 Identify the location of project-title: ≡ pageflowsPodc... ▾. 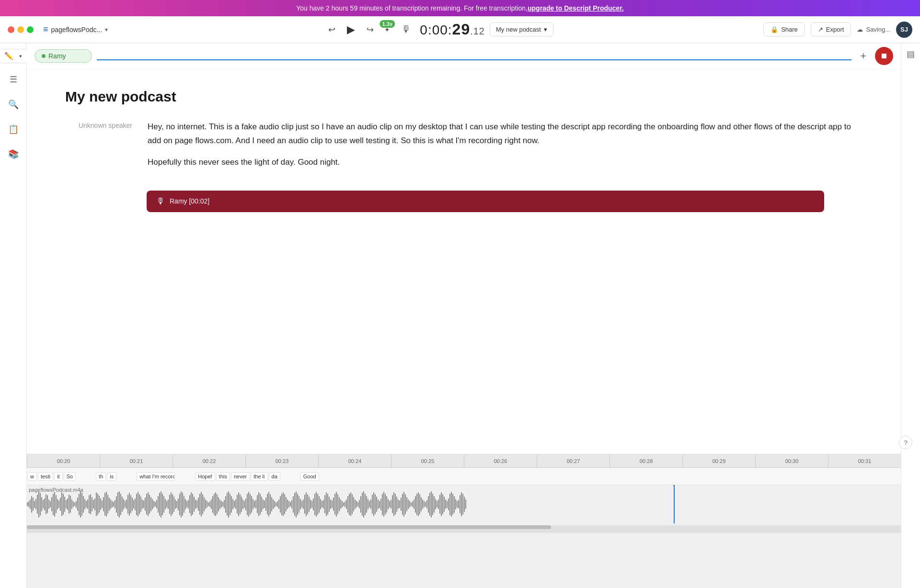
(76, 30).